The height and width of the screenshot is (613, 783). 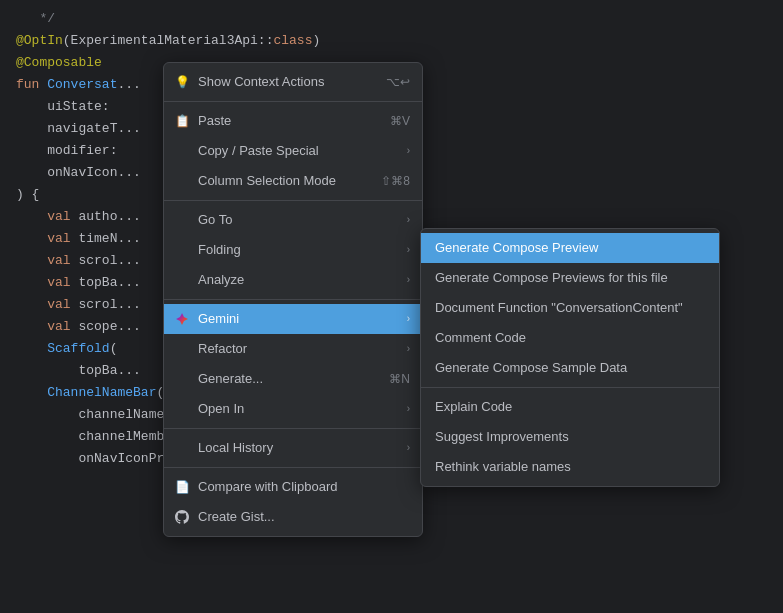 What do you see at coordinates (293, 82) in the screenshot?
I see `menu-item-show-context-actions: 💡 Show Context Actions ⌥↩` at bounding box center [293, 82].